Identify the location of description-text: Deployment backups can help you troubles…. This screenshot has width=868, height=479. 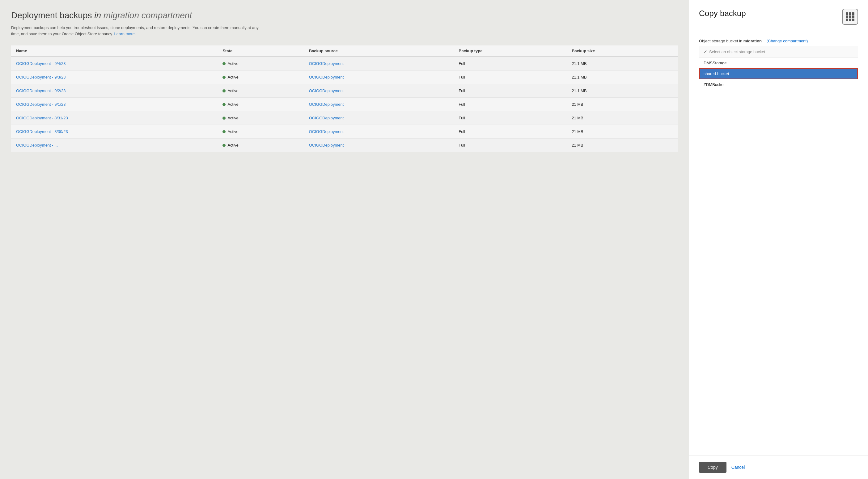
(135, 31).